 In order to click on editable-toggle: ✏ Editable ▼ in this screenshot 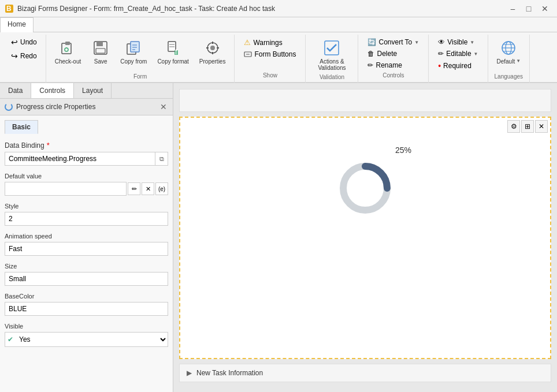, I will do `click(458, 54)`.